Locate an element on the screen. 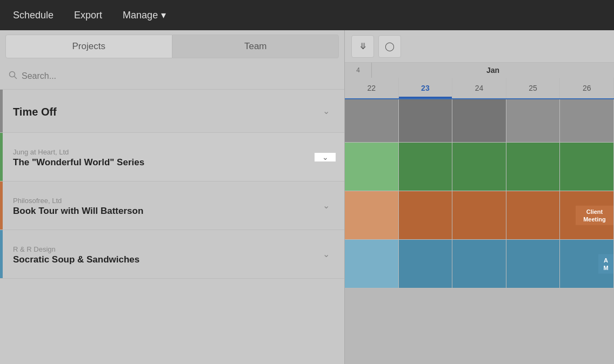 The image size is (614, 364). philo-name: Book Tour with Will Batterson is located at coordinates (164, 211).